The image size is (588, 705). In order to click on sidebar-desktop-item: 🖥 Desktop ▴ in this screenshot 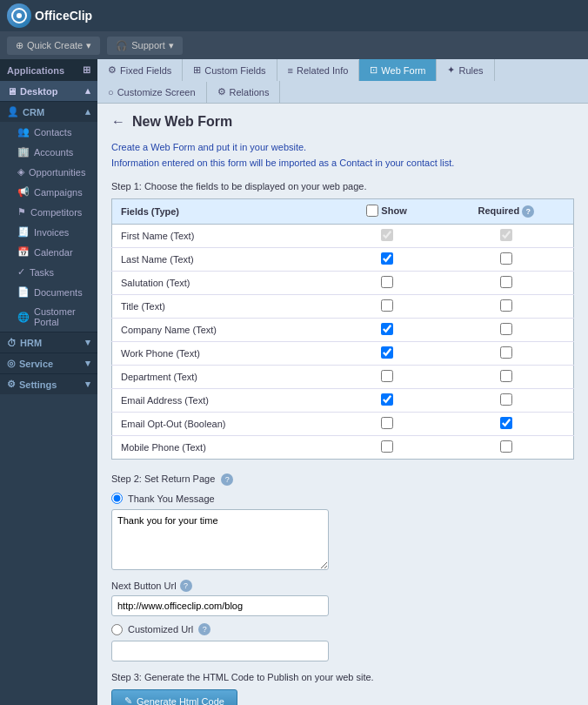, I will do `click(49, 91)`.